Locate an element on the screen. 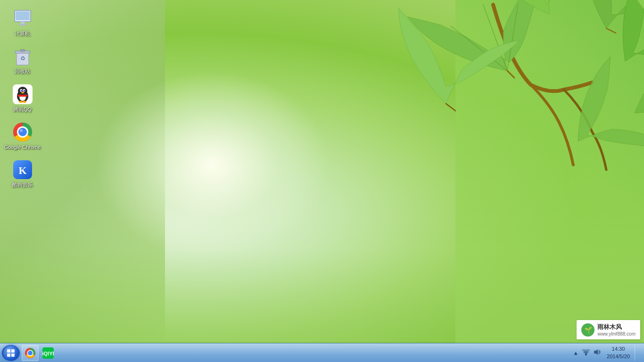 The width and height of the screenshot is (644, 362). taskbar-iqiyi: iQIYI is located at coordinates (48, 353).